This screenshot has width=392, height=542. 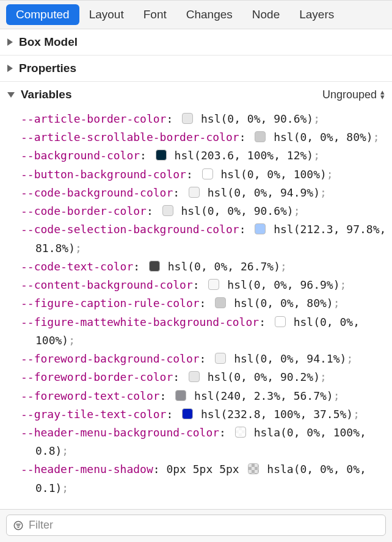 What do you see at coordinates (48, 42) in the screenshot?
I see `section-title: Box Model` at bounding box center [48, 42].